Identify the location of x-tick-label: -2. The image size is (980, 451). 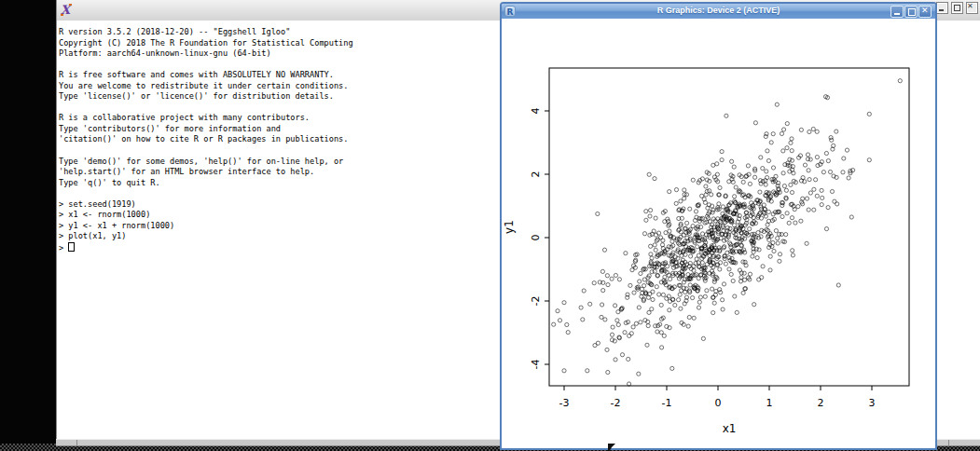
(615, 403).